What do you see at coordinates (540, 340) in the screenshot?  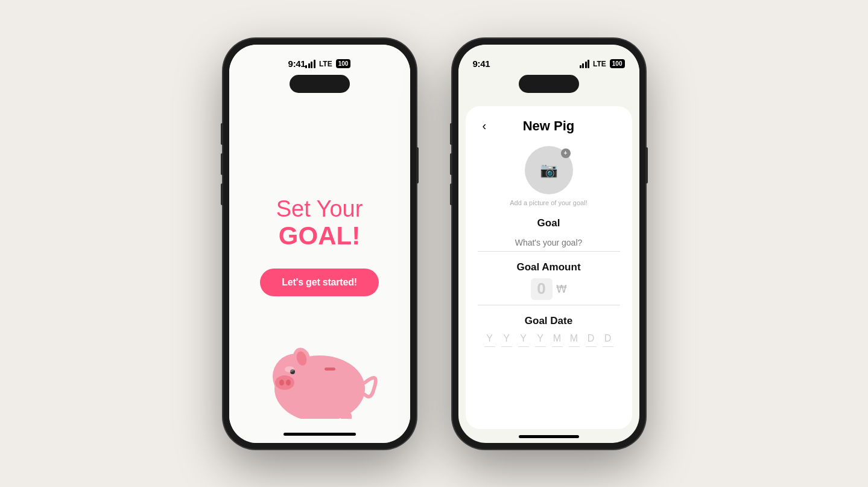 I see `date-y4: Y` at bounding box center [540, 340].